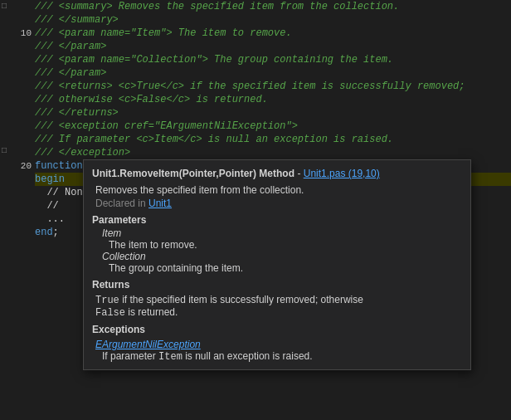 The image size is (511, 420). Describe the element at coordinates (247, 356) in the screenshot. I see `tooltip-exc-suffix: is null an exception is raised.` at that location.